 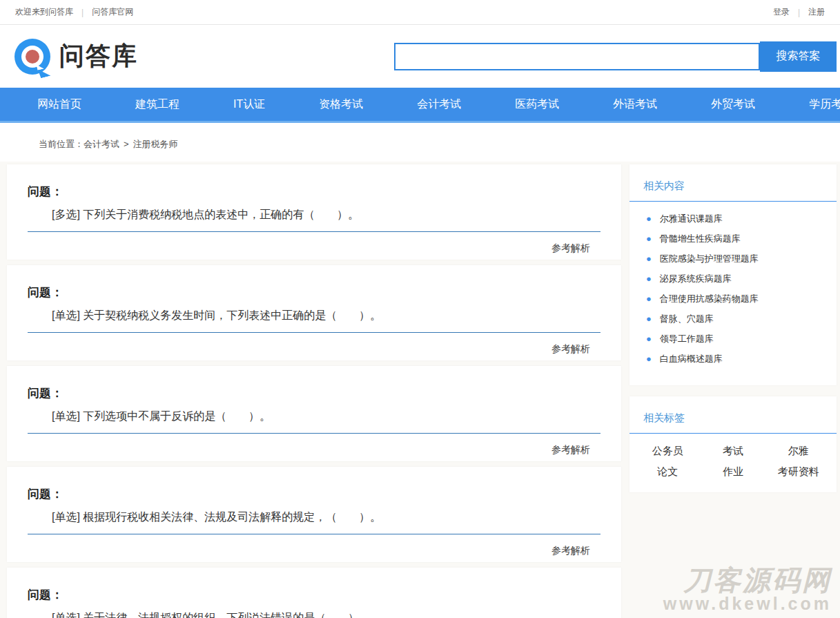 I want to click on question-link: [多选] 下列关于消费税纳税地点的表述中，正确的有（ ）。, so click(x=326, y=215).